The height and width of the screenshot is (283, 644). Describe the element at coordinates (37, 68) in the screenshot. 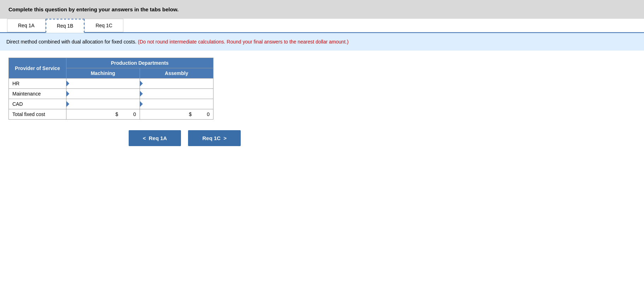

I see `col-provider-header: Provider of Service` at that location.